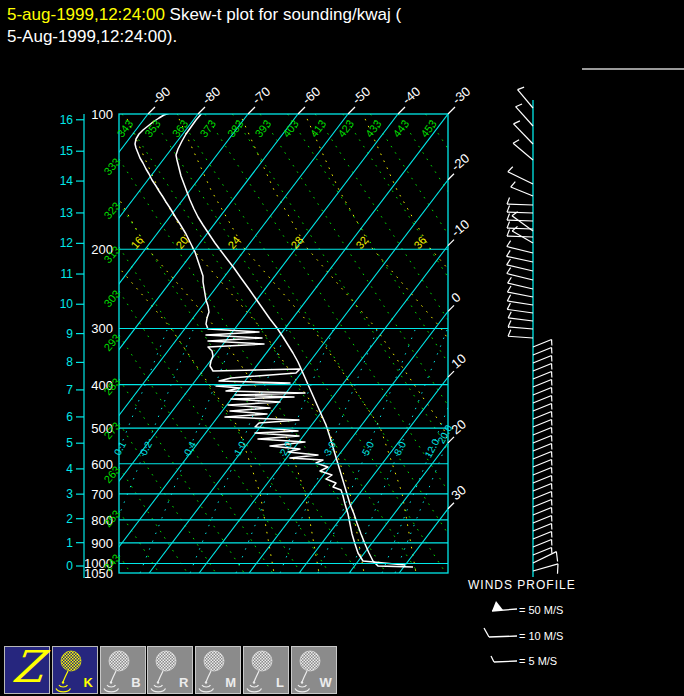  I want to click on svg-text: 8, so click(70, 362).